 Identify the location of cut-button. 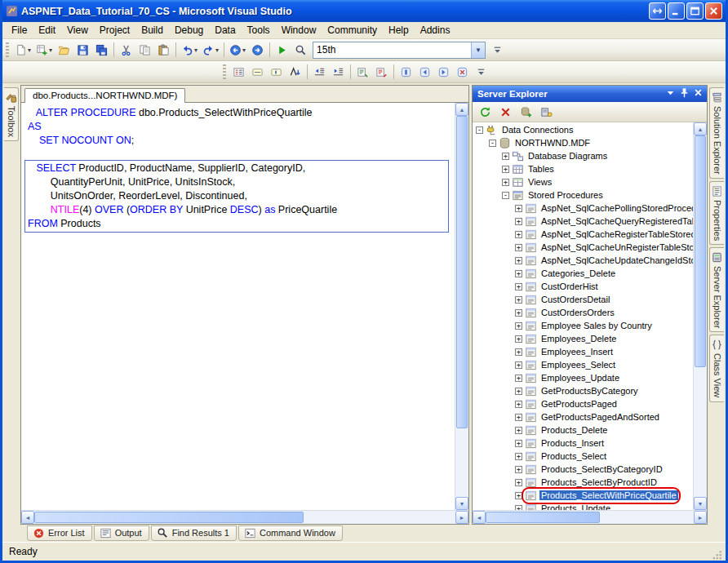
(126, 50).